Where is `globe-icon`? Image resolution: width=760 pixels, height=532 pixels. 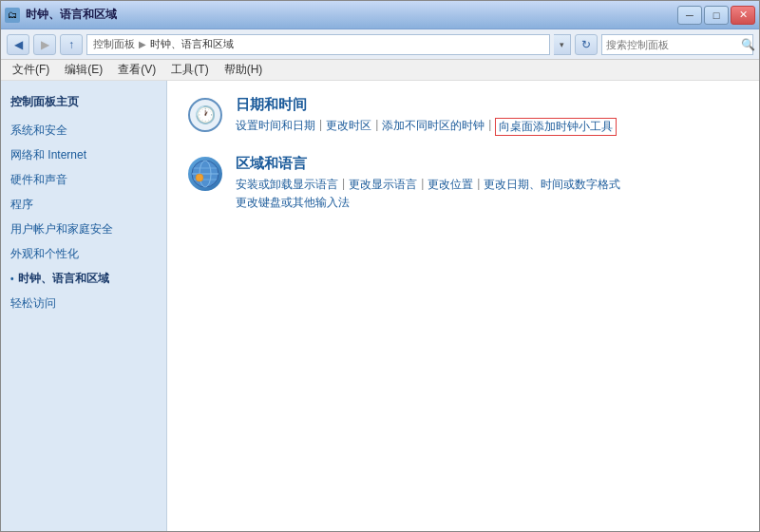
globe-icon is located at coordinates (205, 174).